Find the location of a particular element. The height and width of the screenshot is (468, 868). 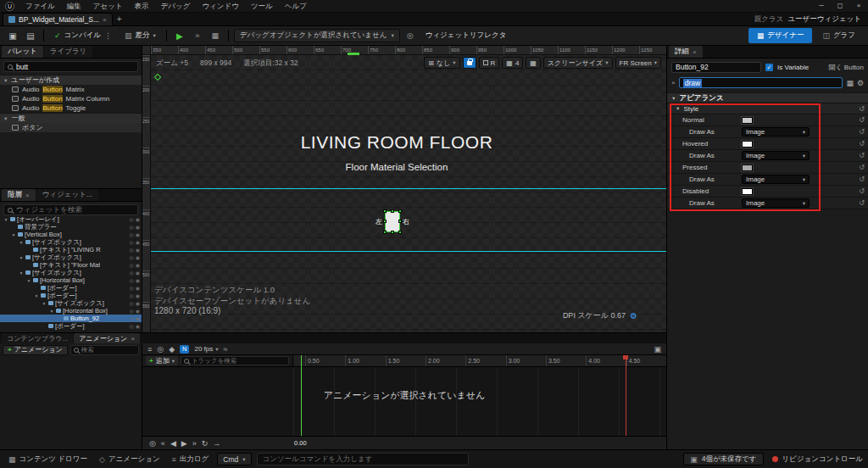

hierarchy-search-input: ウィジェットを検索 is located at coordinates (71, 210).